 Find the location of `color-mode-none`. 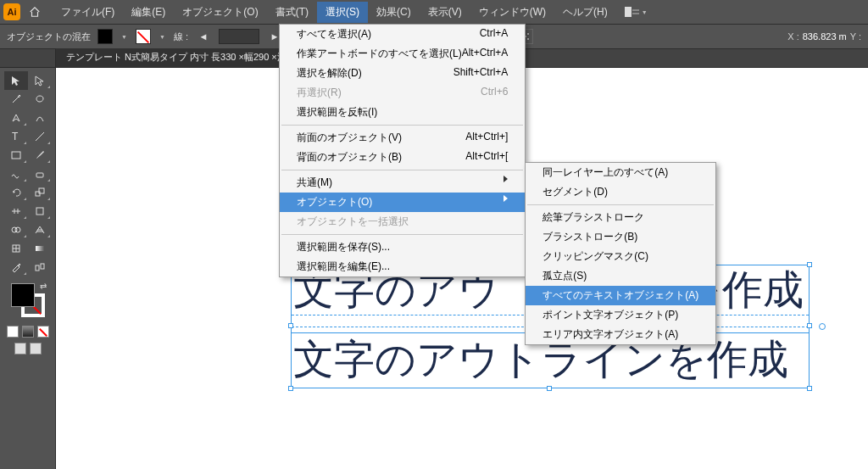

color-mode-none is located at coordinates (43, 332).